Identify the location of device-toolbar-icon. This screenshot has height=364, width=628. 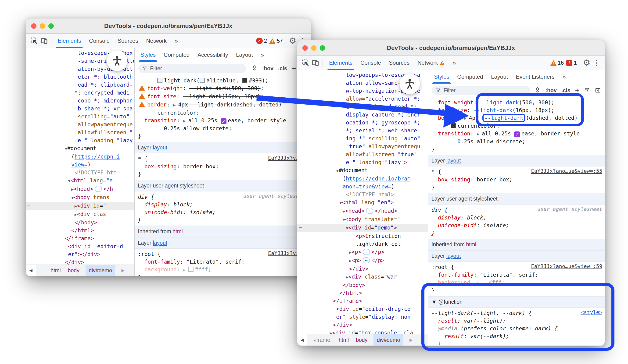
(44, 41).